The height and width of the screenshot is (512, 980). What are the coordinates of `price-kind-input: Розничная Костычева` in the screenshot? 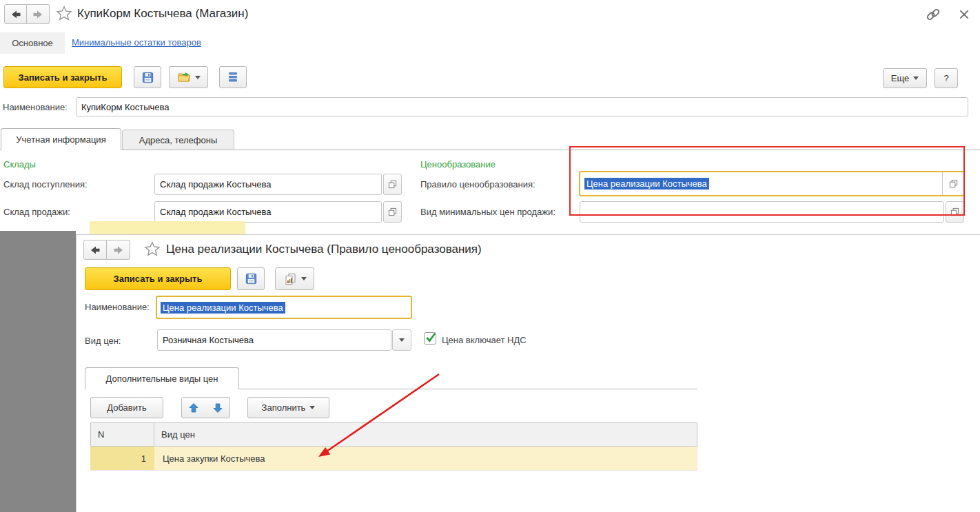 It's located at (274, 340).